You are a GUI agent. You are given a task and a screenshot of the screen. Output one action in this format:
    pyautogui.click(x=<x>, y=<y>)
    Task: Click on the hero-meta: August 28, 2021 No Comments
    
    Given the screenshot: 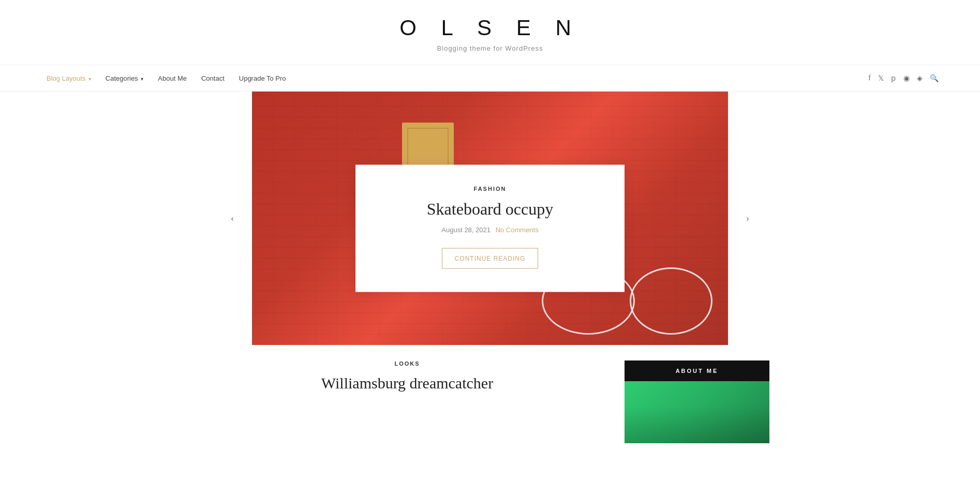 What is the action you would take?
    pyautogui.click(x=490, y=230)
    